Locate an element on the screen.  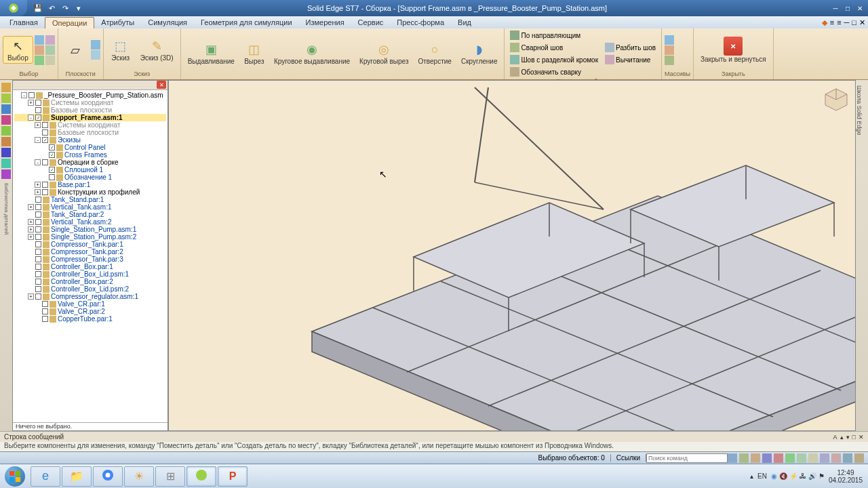
close-button: ✕ is located at coordinates (860, 8).